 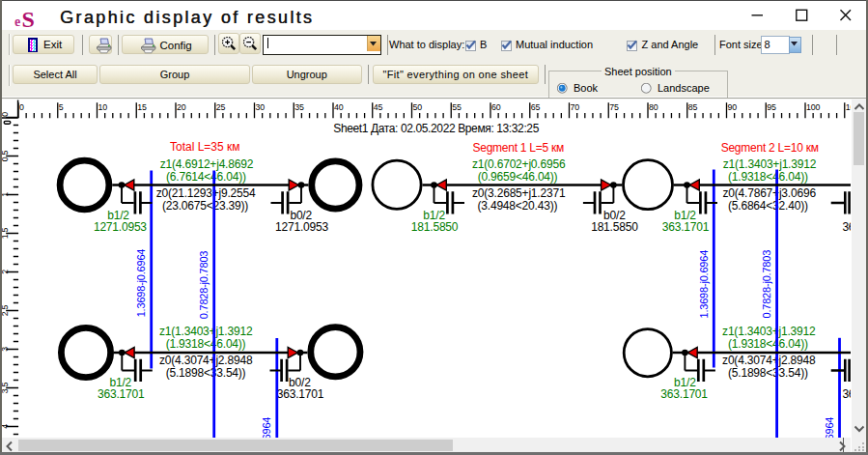 What do you see at coordinates (6, 427) in the screenshot?
I see `svg-text: 4` at bounding box center [6, 427].